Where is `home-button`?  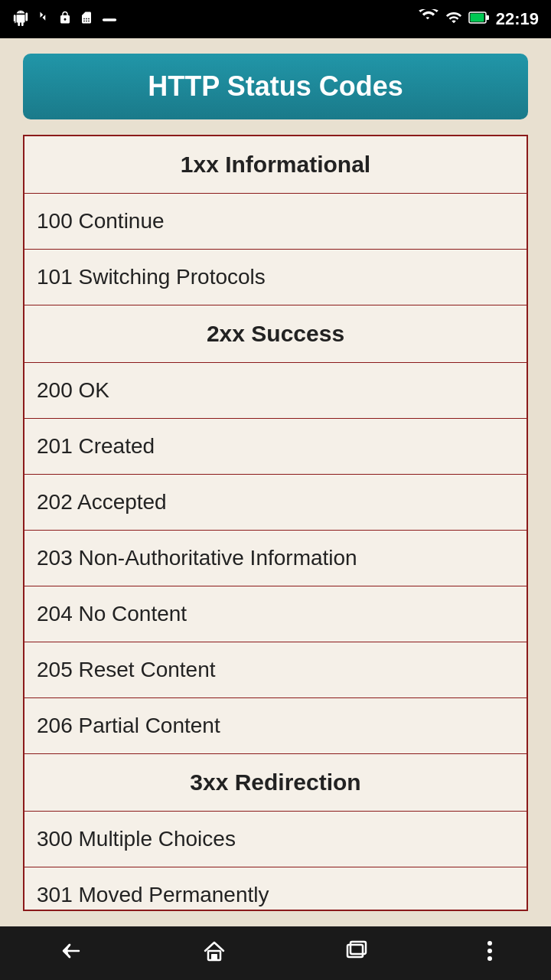
home-button is located at coordinates (214, 954).